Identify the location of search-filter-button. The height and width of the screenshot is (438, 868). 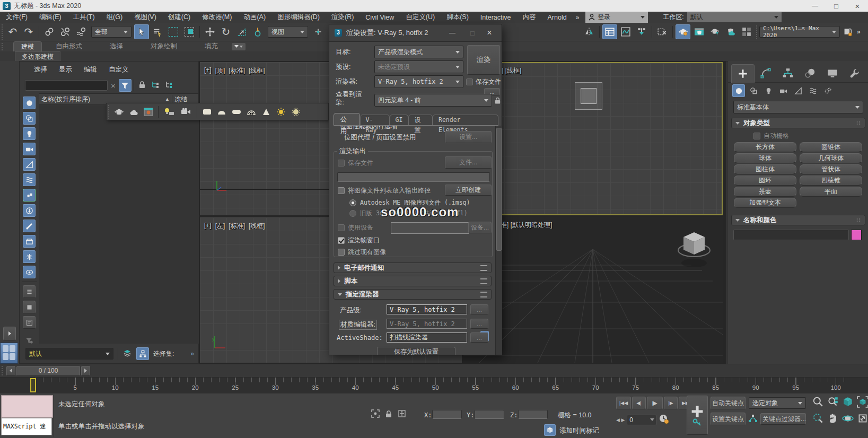
(125, 85).